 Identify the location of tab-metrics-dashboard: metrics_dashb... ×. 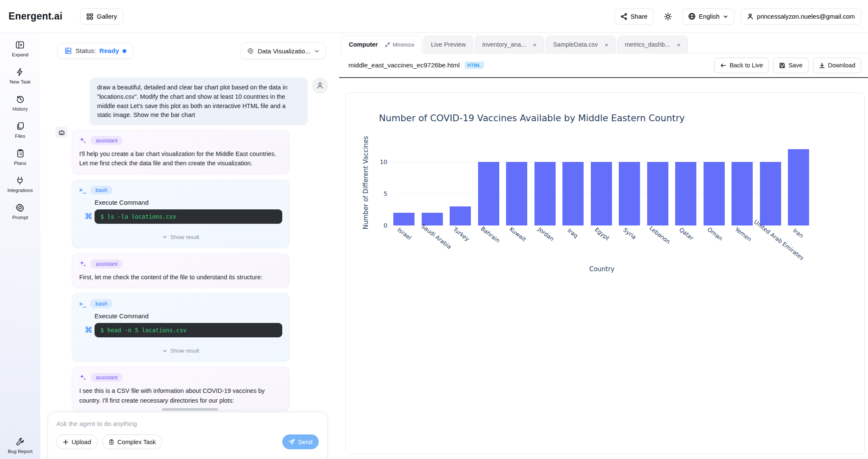
(653, 44).